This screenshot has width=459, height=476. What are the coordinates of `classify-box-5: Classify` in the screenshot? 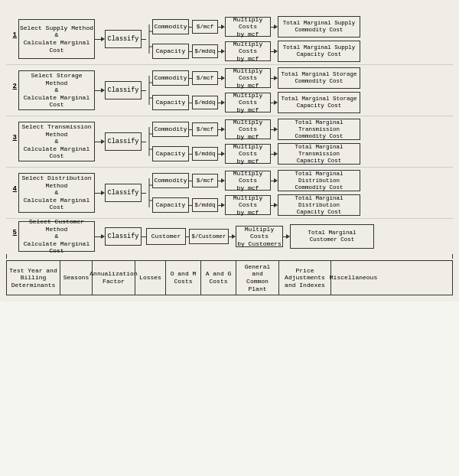 It's located at (123, 236).